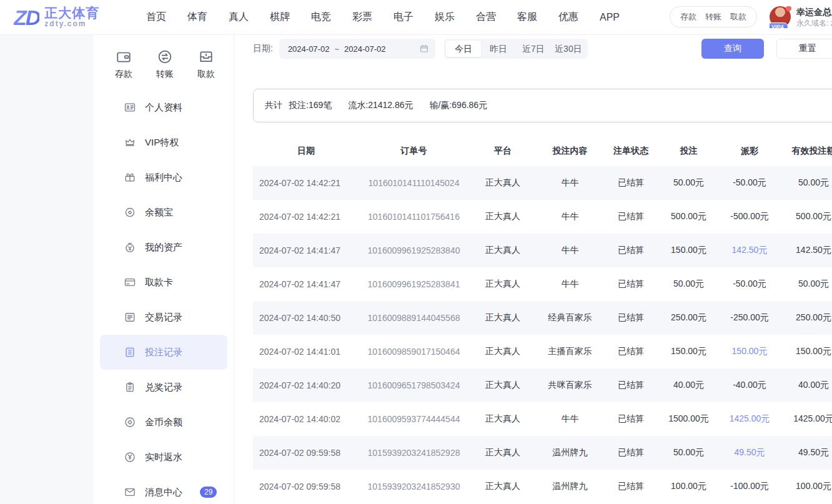 The image size is (832, 504). What do you see at coordinates (414, 151) in the screenshot?
I see `table-header-cell: 订单号` at bounding box center [414, 151].